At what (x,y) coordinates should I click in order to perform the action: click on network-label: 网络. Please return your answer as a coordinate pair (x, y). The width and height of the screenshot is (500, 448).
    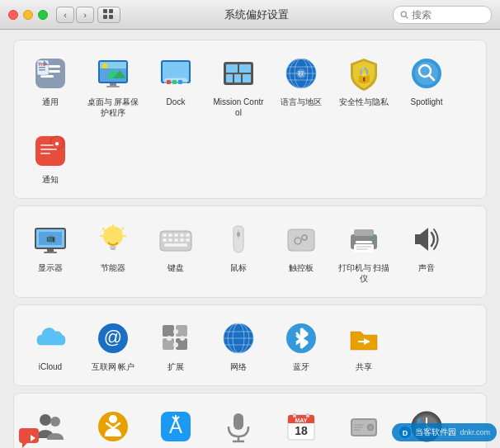
    Looking at the image, I should click on (238, 366).